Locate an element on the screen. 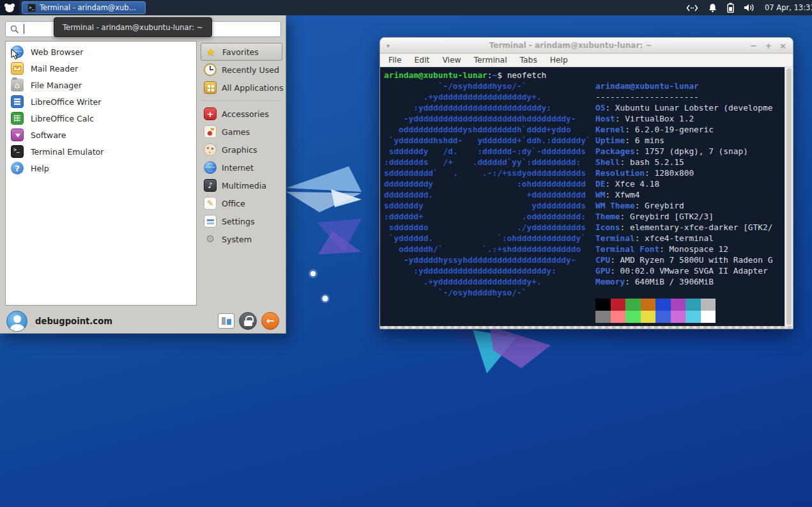 Image resolution: width=812 pixels, height=507 pixels. lock-screen-button is located at coordinates (248, 321).